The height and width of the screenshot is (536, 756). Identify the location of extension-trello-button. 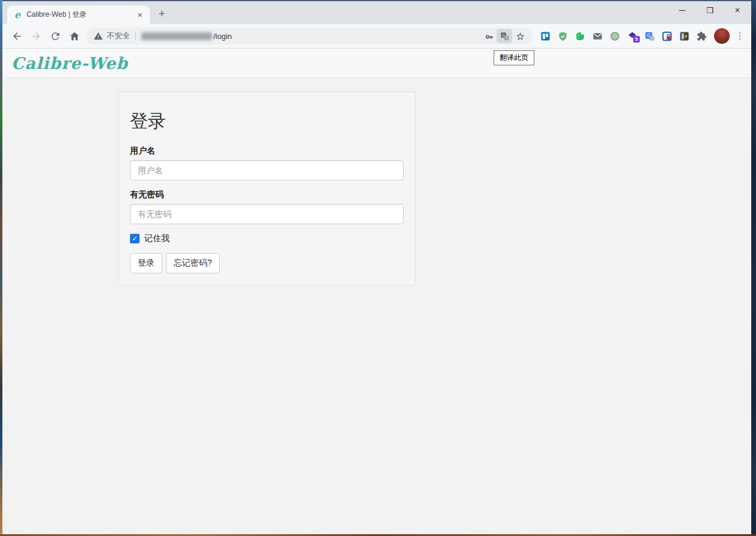
(545, 36).